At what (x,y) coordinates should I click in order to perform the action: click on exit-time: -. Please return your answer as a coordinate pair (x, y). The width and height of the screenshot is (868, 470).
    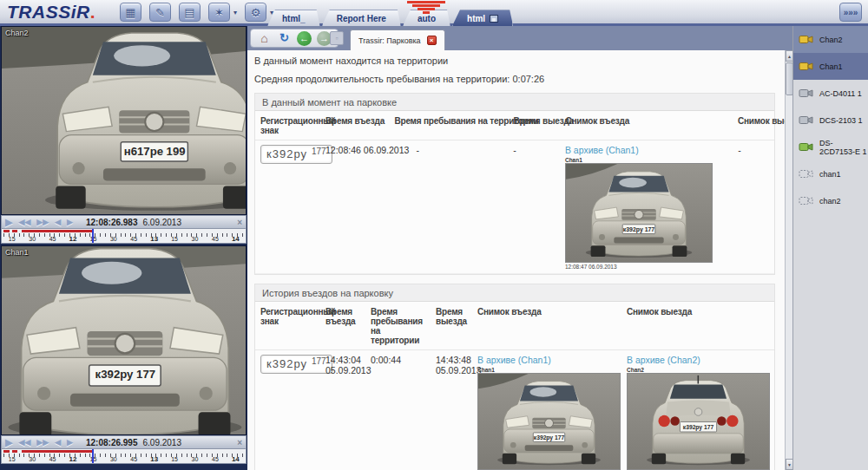
    Looking at the image, I should click on (534, 207).